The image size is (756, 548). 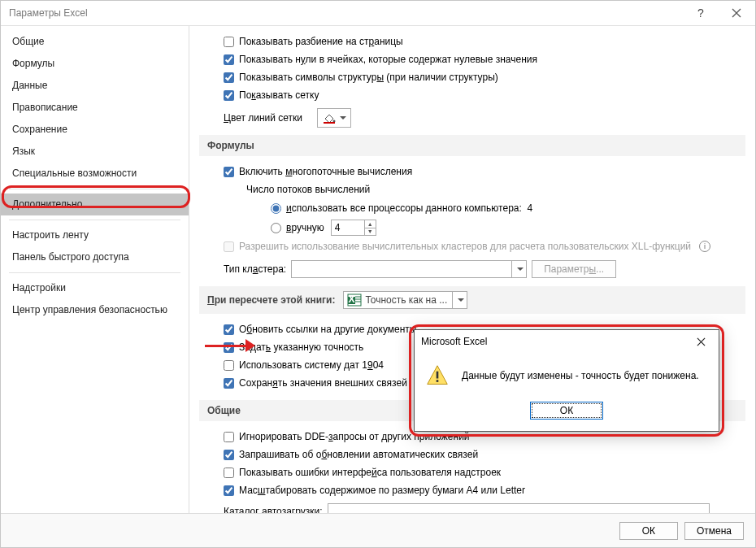 What do you see at coordinates (402, 208) in the screenshot?
I see `radio-all-processors: использовать все процессоры данного комп…` at bounding box center [402, 208].